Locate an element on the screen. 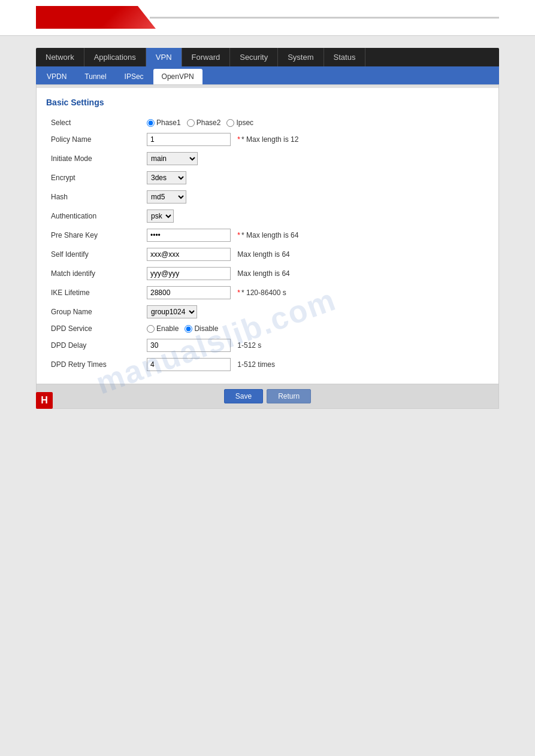 The width and height of the screenshot is (535, 756). dpd-service-label: DPD Service is located at coordinates (94, 329).